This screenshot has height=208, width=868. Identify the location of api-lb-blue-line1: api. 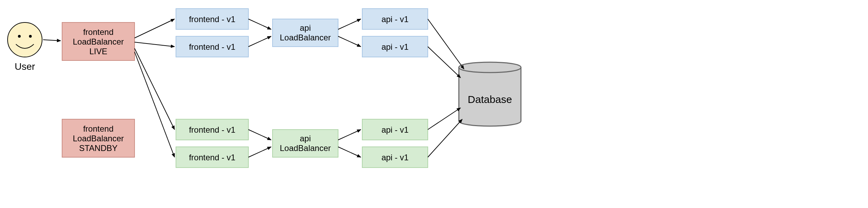
(305, 28).